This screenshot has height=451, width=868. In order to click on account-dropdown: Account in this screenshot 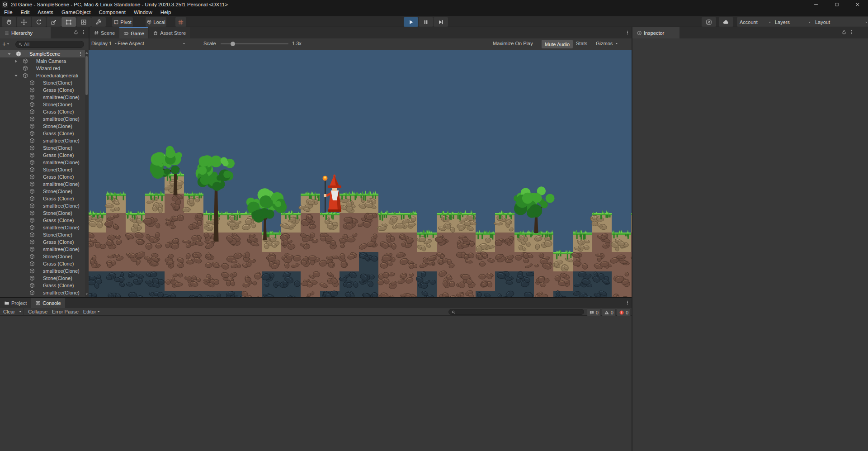, I will do `click(756, 22)`.